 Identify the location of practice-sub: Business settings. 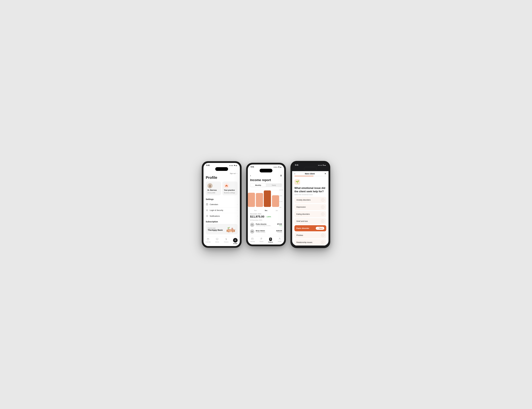
(229, 193).